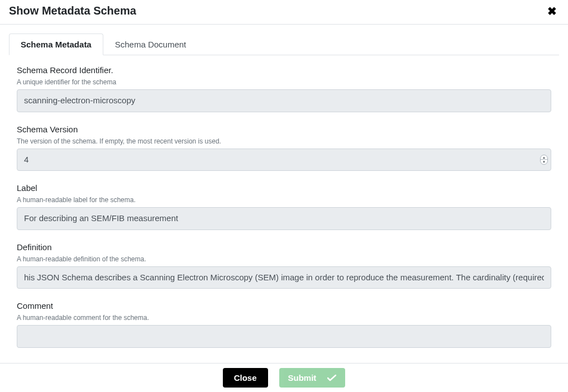 The image size is (568, 392). I want to click on submit-label: Submit, so click(303, 378).